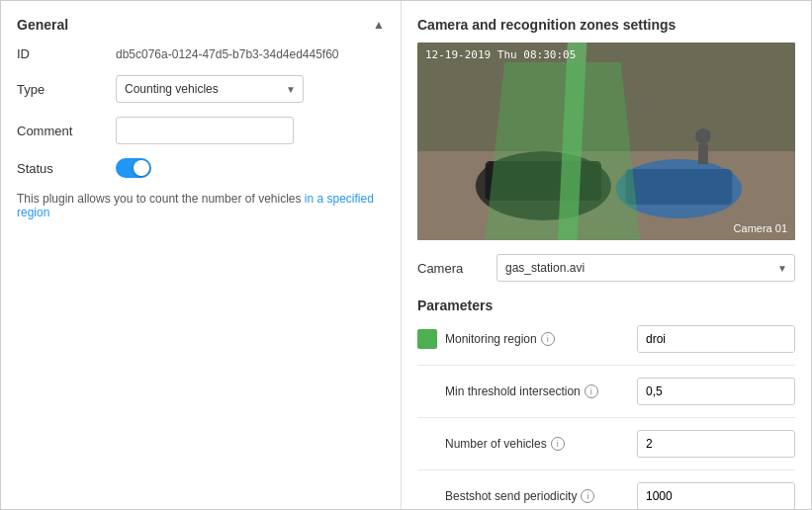 The image size is (812, 510). Describe the element at coordinates (541, 339) in the screenshot. I see `monitoring-label: Monitoring region i` at that location.